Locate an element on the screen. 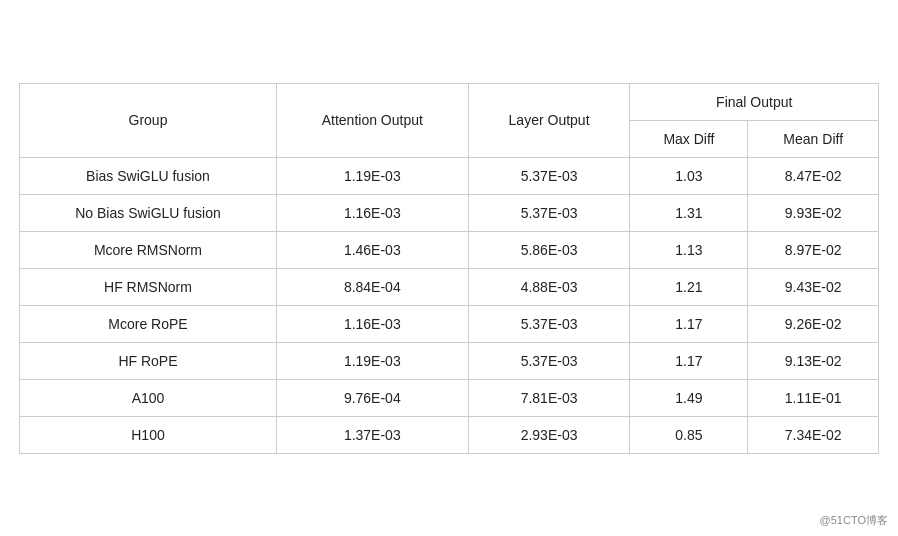 The height and width of the screenshot is (536, 898). cell-mean_diff: 9.93E-02 is located at coordinates (814, 212).